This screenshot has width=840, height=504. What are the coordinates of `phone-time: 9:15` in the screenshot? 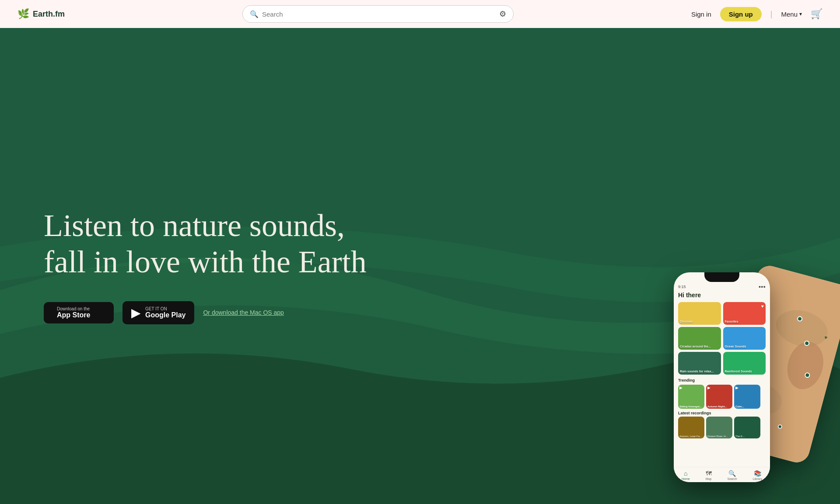 It's located at (682, 287).